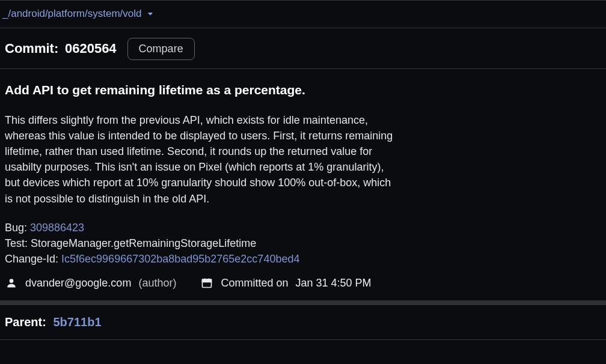 The image size is (606, 364). I want to click on changeid-link: Ic5f6ec9969667302ba8bad95b2765e2cc740bed…, so click(180, 259).